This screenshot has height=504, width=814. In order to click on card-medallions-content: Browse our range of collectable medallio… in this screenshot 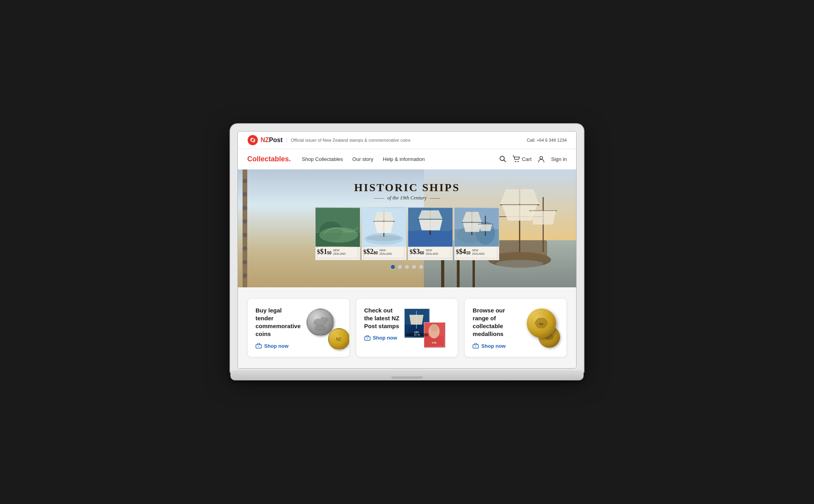, I will do `click(517, 328)`.